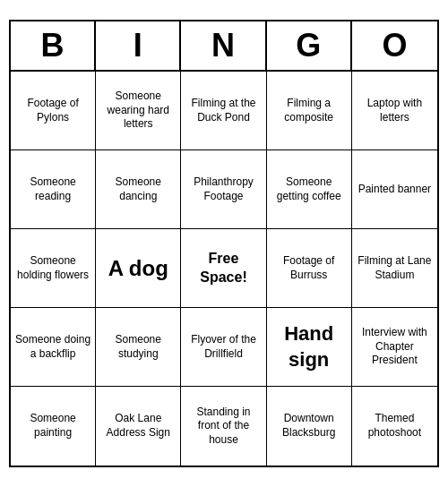 This screenshot has width=448, height=487. What do you see at coordinates (138, 46) in the screenshot?
I see `bingo-letter-i: I` at bounding box center [138, 46].